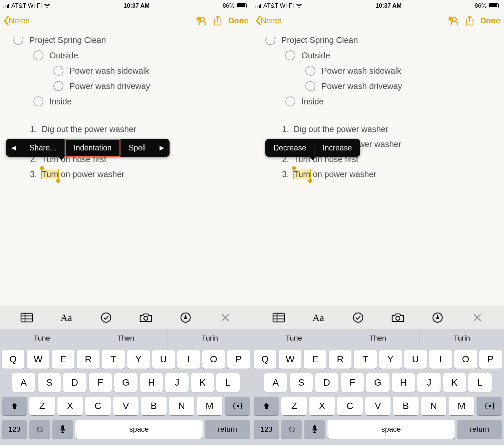  What do you see at coordinates (100, 383) in the screenshot?
I see `key-f: F` at bounding box center [100, 383].